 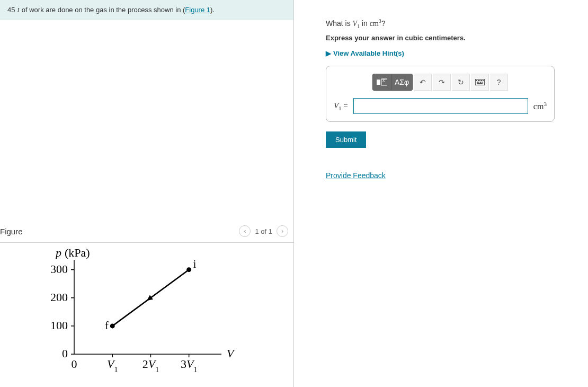 What do you see at coordinates (212, 10) in the screenshot?
I see `problem-suffix: ).` at bounding box center [212, 10].